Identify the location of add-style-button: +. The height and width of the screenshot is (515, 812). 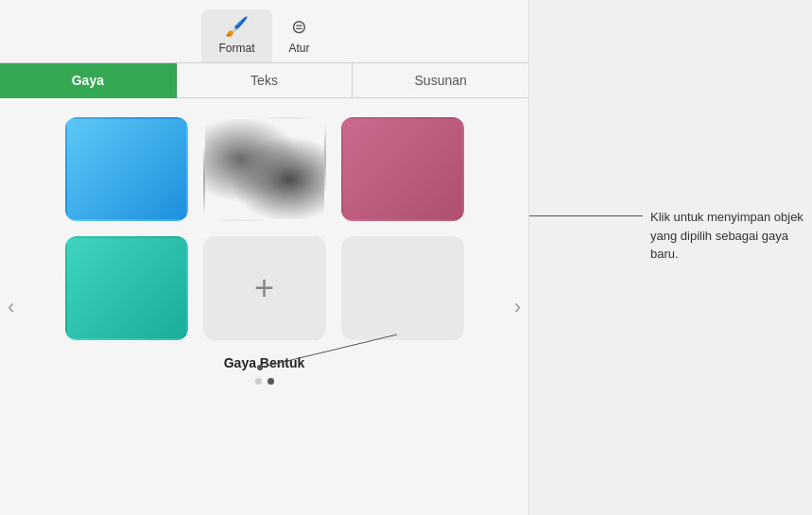
(265, 288).